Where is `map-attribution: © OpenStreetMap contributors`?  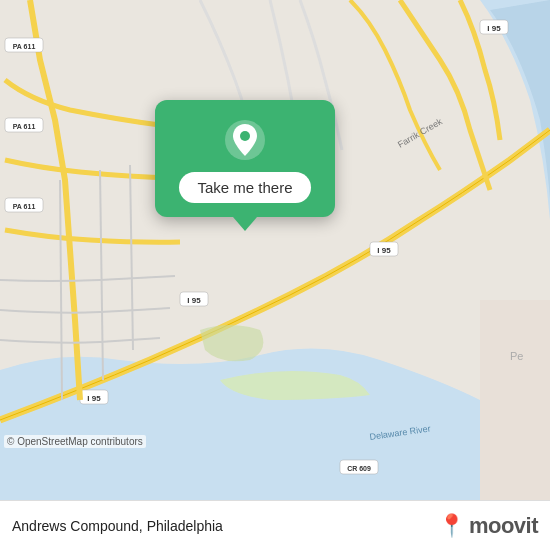 map-attribution: © OpenStreetMap contributors is located at coordinates (75, 442).